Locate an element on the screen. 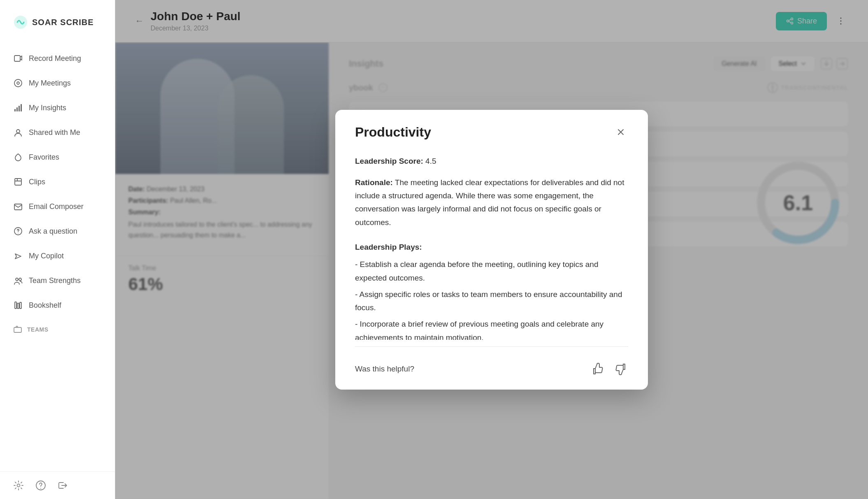  sidebar-item-label-favorites: Favorites is located at coordinates (44, 157).